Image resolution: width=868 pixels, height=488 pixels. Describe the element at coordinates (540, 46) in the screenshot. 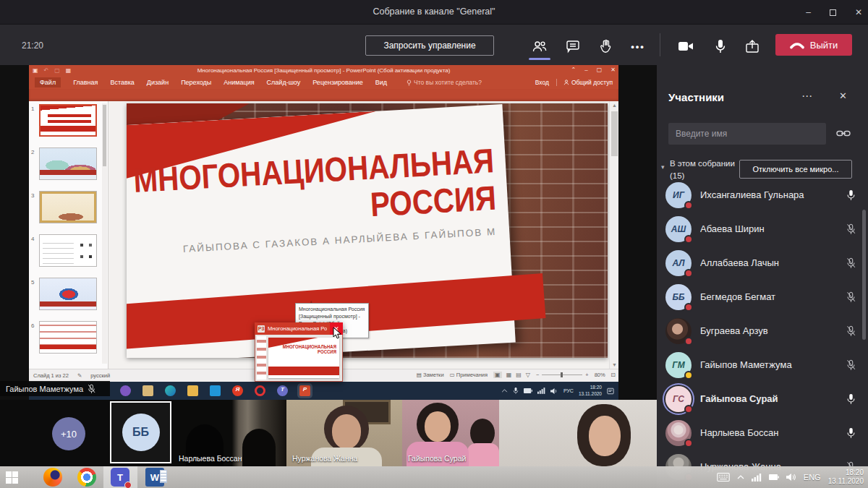

I see `participants-toggle-button` at that location.